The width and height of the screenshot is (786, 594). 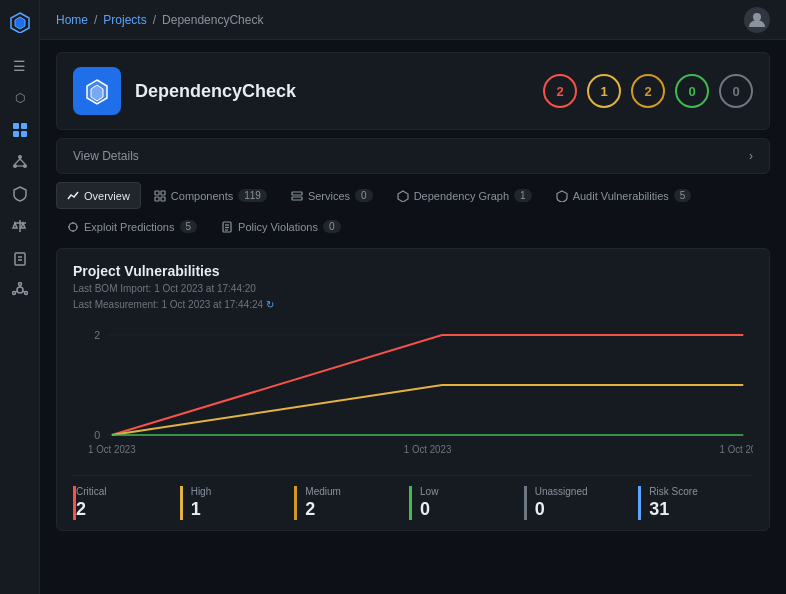 I want to click on stats-row: Critical 2 High 1 Medium 2 Low 0 Unassig…, so click(x=413, y=498).